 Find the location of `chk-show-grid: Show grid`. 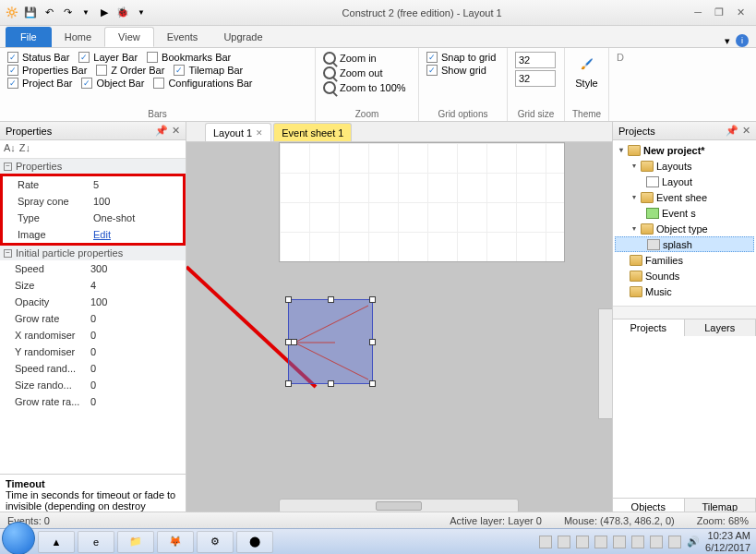

chk-show-grid: Show grid is located at coordinates (463, 70).